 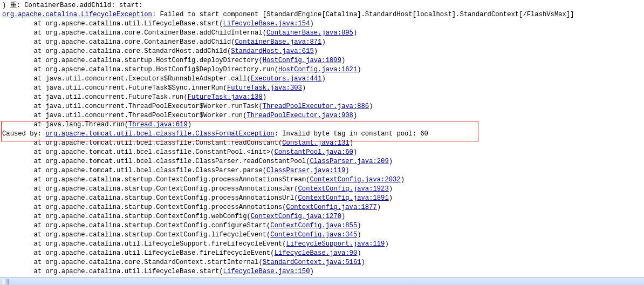 What do you see at coordinates (266, 24) in the screenshot?
I see `source-location-link: LifecycleBase.java:154` at bounding box center [266, 24].